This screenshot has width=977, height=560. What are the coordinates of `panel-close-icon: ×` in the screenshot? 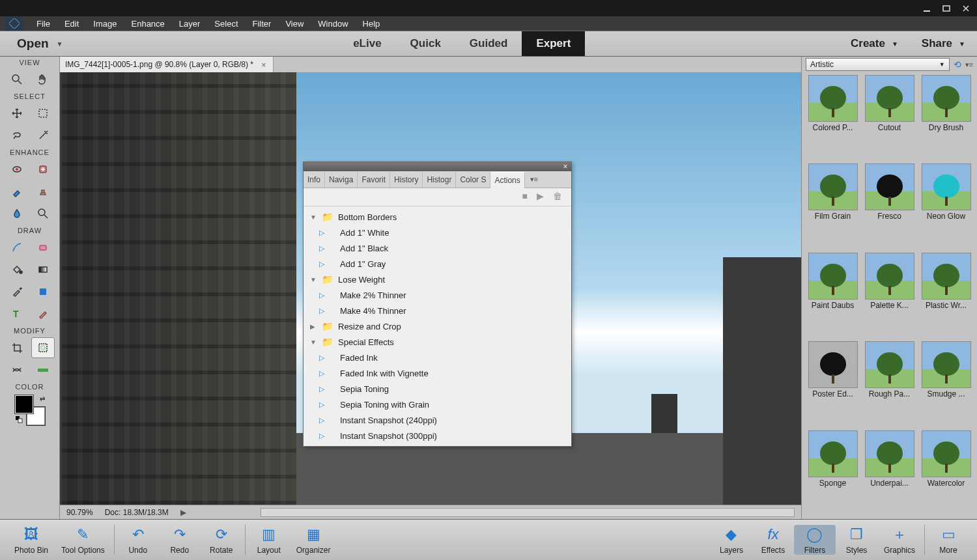 It's located at (565, 167).